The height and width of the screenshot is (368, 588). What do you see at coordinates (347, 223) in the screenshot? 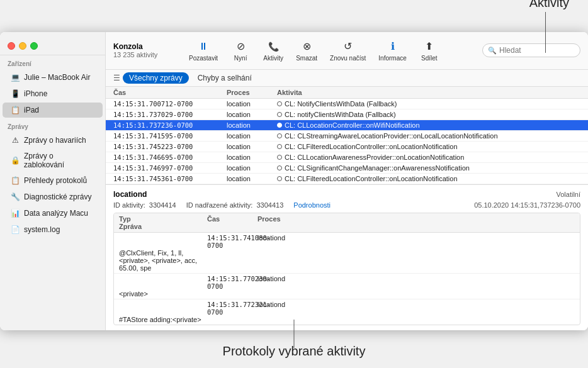
I see `sub-log-header: Typ Čas Proces Zpráva` at bounding box center [347, 223].